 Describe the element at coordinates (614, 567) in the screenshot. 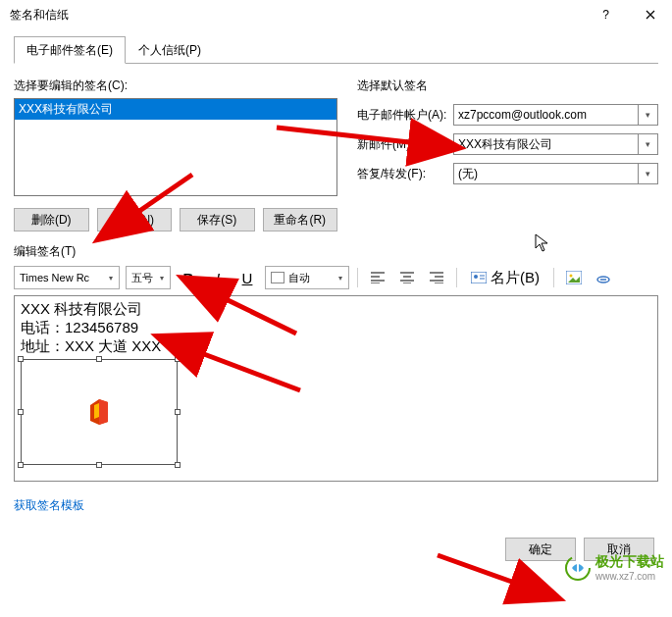

I see `watermark: 极光下载站 www.xz7.com` at that location.